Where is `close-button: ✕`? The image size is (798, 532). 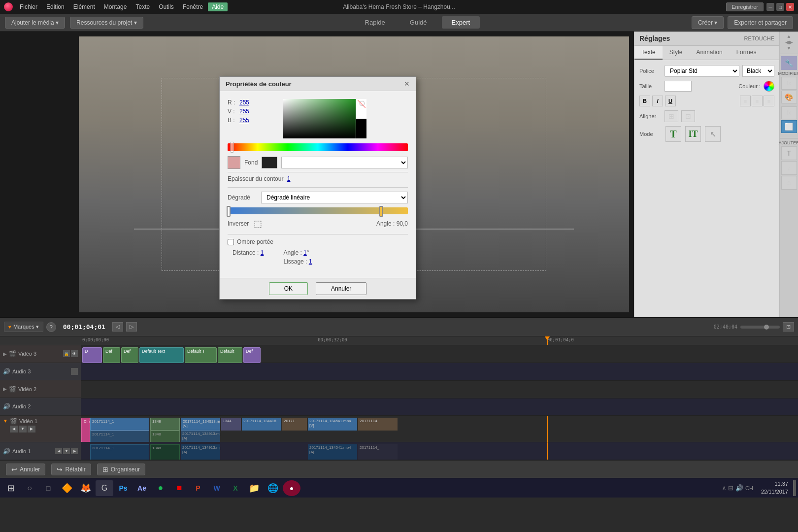 close-button: ✕ is located at coordinates (790, 7).